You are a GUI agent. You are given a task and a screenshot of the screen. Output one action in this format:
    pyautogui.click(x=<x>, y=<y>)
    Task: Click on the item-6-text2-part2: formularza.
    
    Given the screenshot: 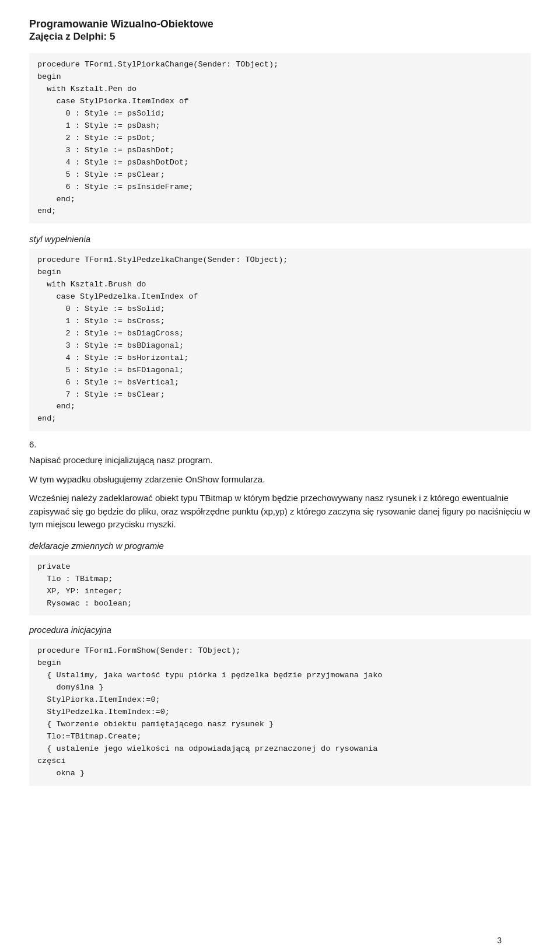 What is the action you would take?
    pyautogui.click(x=242, y=480)
    